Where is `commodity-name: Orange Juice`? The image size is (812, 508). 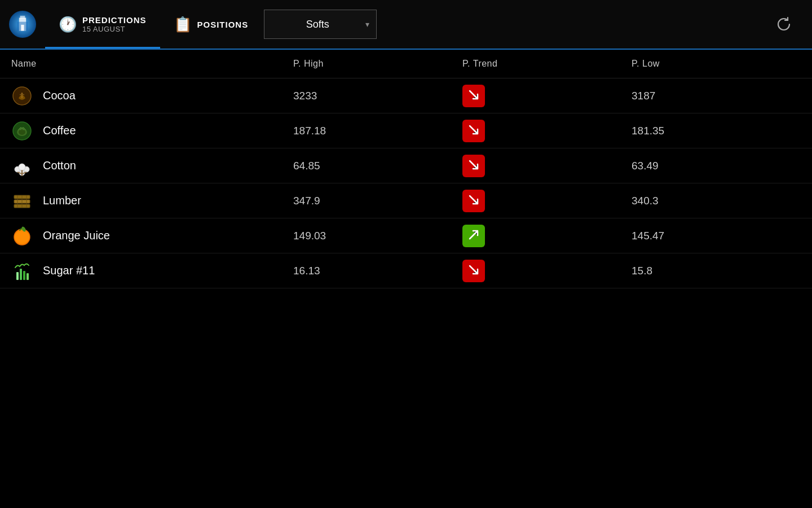 commodity-name: Orange Juice is located at coordinates (77, 236).